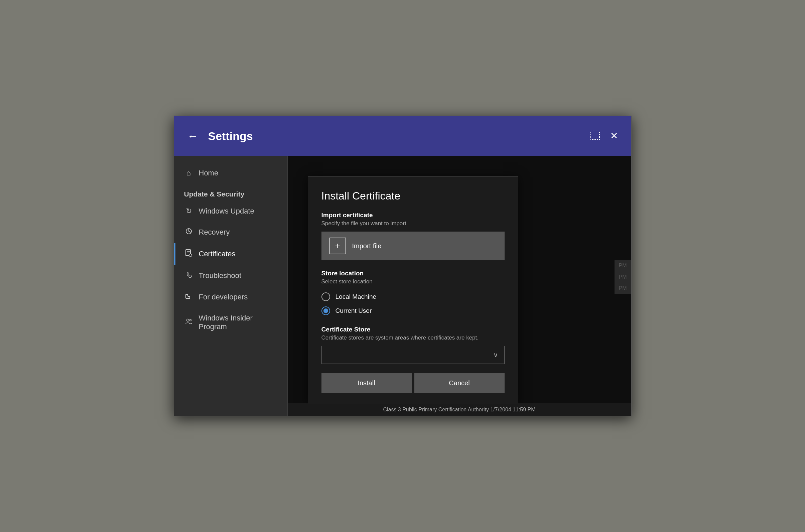 The image size is (805, 532). I want to click on sidebar-section-title: Update & Security, so click(231, 192).